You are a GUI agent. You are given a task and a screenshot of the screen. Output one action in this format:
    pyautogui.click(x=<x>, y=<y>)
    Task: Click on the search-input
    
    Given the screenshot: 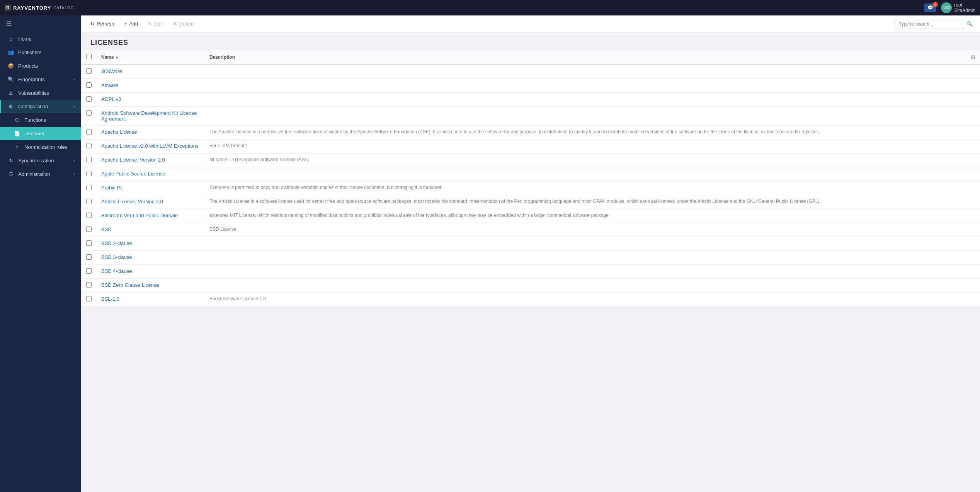 What is the action you would take?
    pyautogui.click(x=929, y=24)
    